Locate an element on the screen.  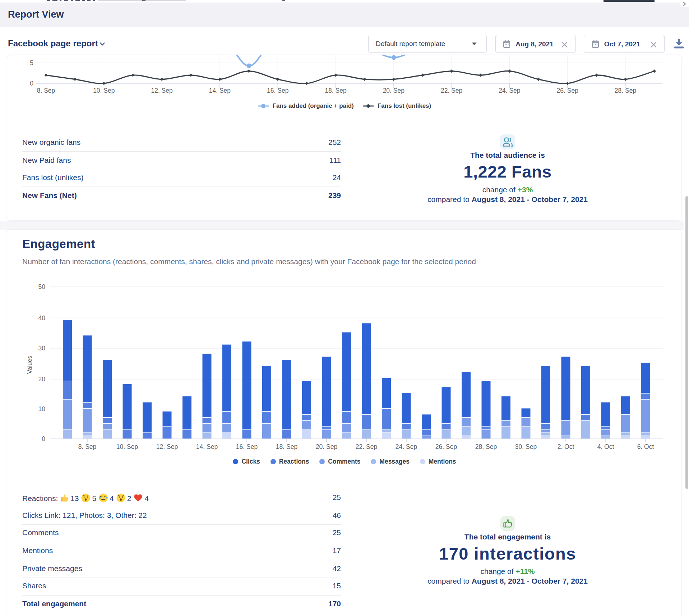
svg-text: Values is located at coordinates (29, 365).